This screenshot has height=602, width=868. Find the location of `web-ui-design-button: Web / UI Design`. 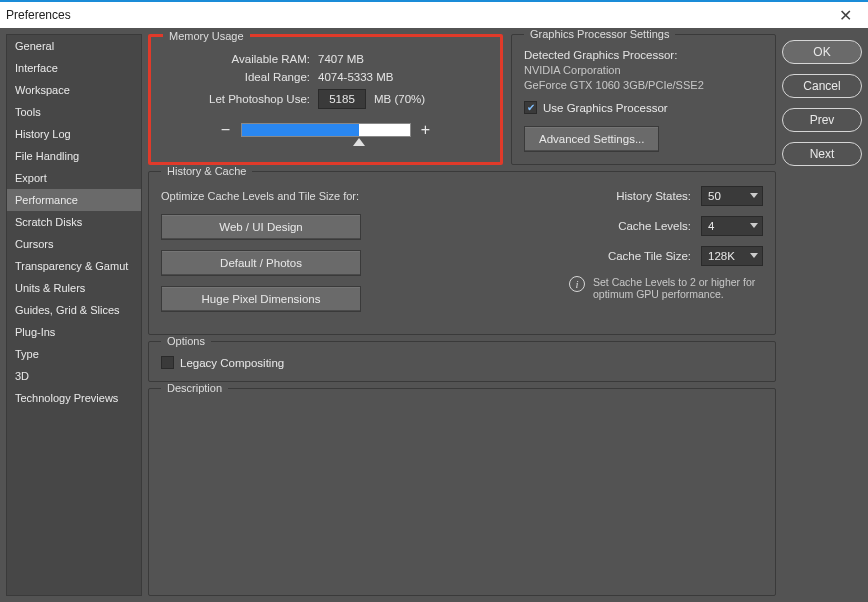

web-ui-design-button: Web / UI Design is located at coordinates (261, 227).